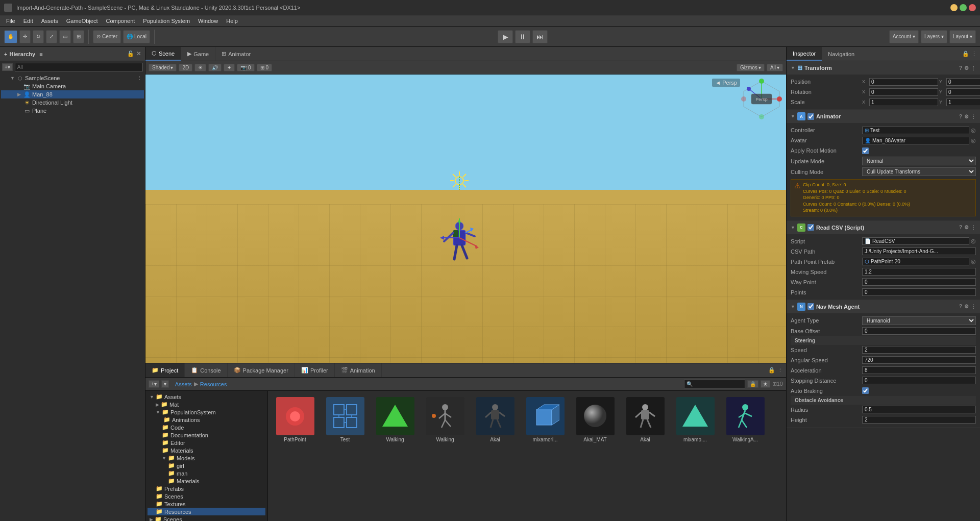 This screenshot has height=521, width=980. What do you see at coordinates (213, 384) in the screenshot?
I see `breadcrumb-resources: Resources` at bounding box center [213, 384].